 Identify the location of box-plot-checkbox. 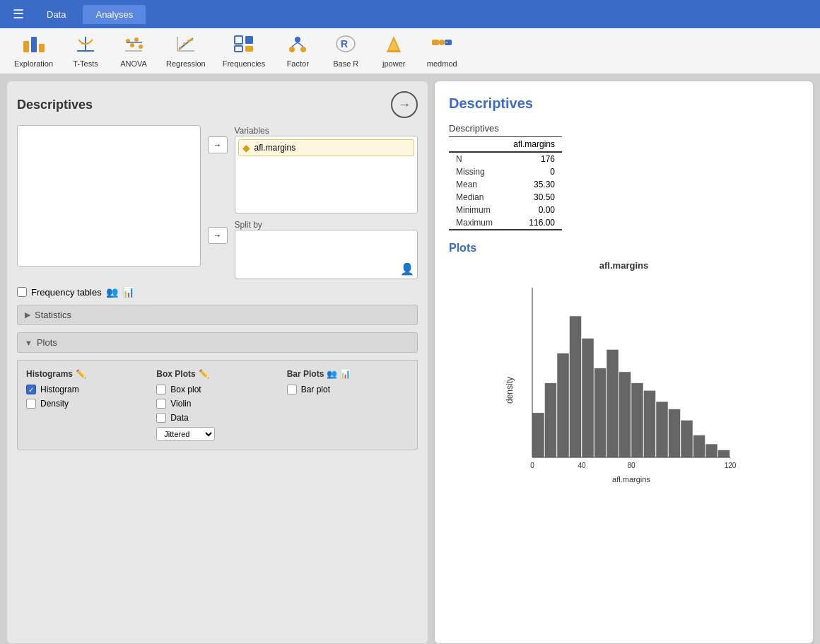
(161, 390).